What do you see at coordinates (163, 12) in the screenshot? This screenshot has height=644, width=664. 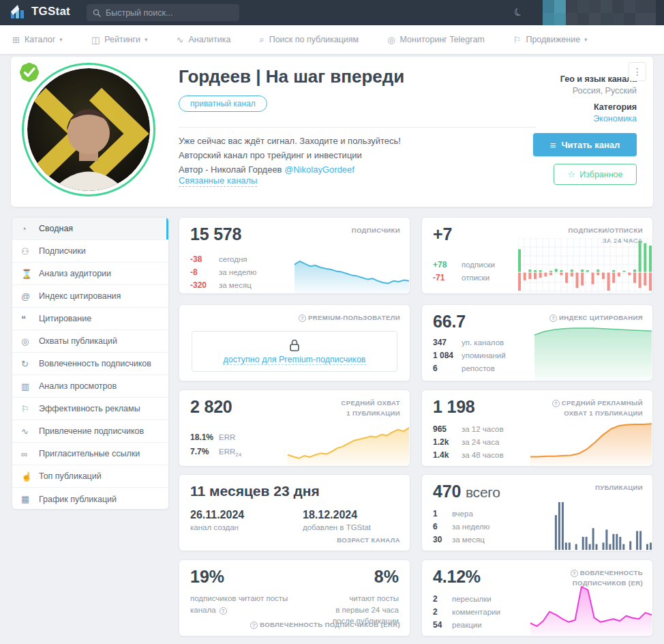 I see `quick-search` at bounding box center [163, 12].